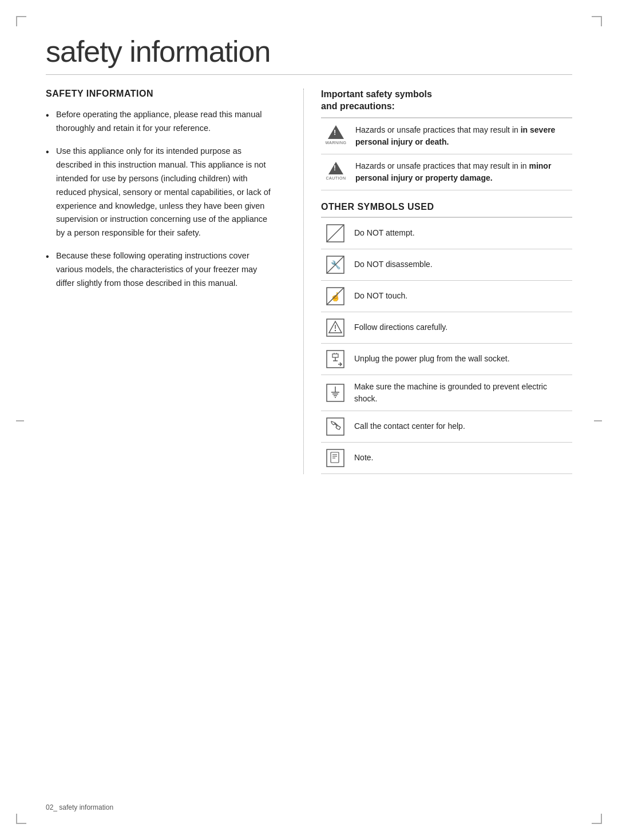  What do you see at coordinates (335, 458) in the screenshot?
I see `note-icon` at bounding box center [335, 458].